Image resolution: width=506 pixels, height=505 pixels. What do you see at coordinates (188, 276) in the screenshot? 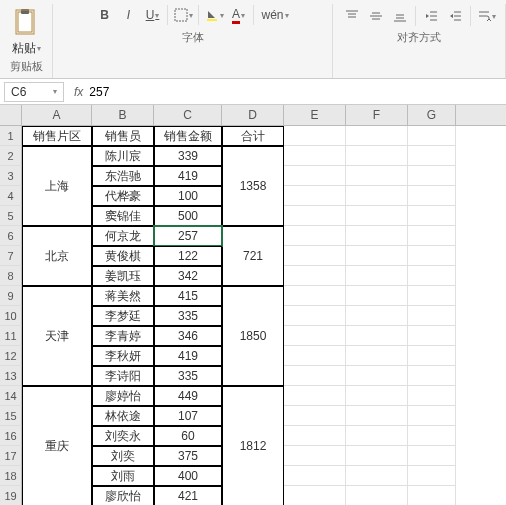
I see `data-cell: 342` at bounding box center [188, 276].